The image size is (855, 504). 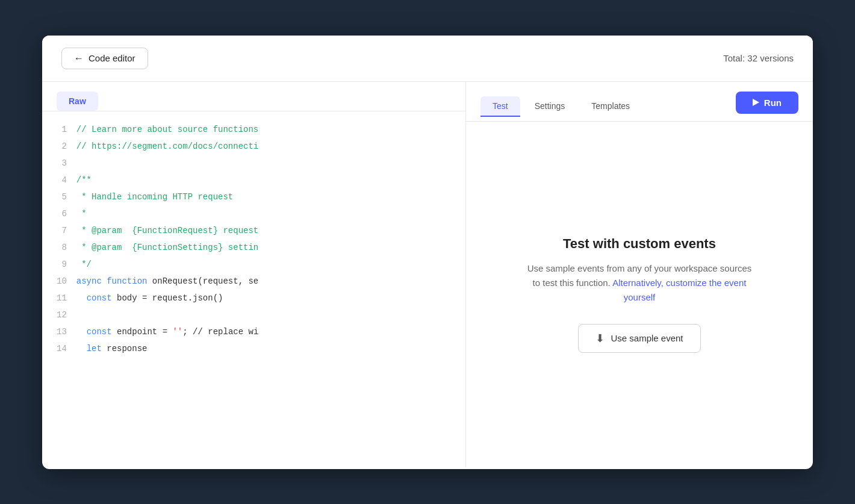 I want to click on line-number: 3, so click(x=61, y=163).